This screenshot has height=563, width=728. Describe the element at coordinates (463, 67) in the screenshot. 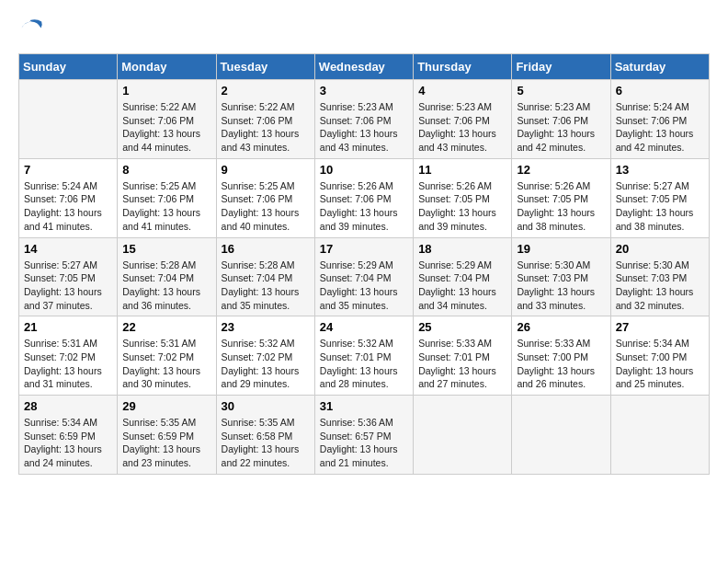

I see `header-thursday: Thursday` at that location.